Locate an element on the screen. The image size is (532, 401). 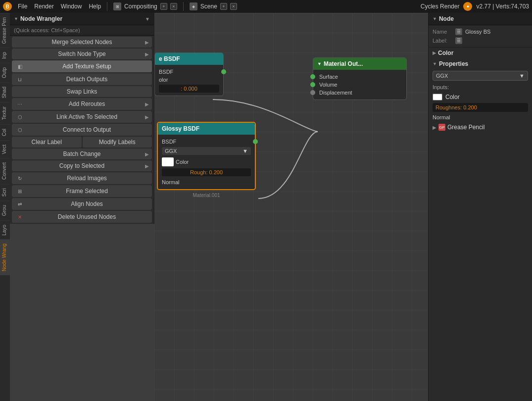
tab-node-wrang: Node Wrang is located at coordinates (5, 257).